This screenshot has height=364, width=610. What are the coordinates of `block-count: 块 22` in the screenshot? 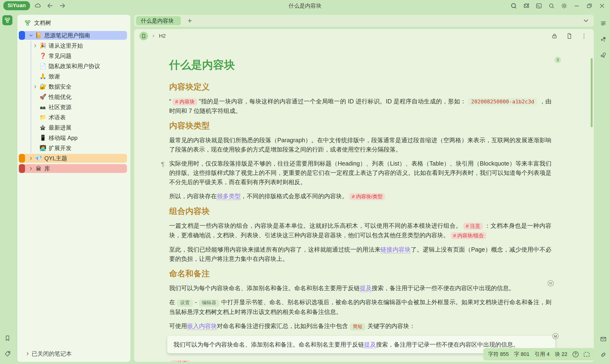 It's located at (561, 354).